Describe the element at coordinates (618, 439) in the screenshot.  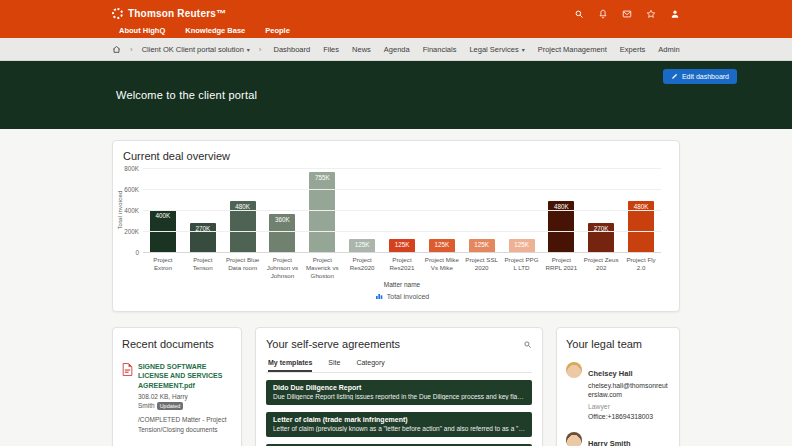
I see `team-member: Harry Smith harry.smith@thomsonreutersla…` at that location.